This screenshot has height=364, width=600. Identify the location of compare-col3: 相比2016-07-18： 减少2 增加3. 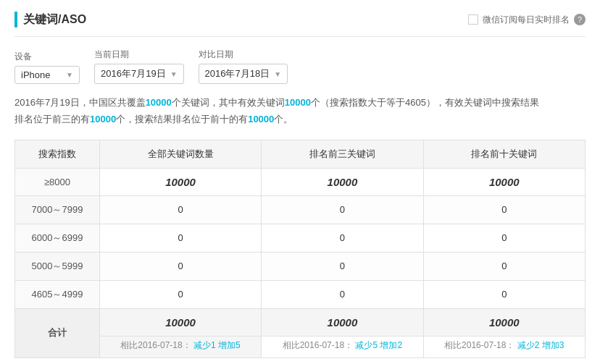
(504, 347).